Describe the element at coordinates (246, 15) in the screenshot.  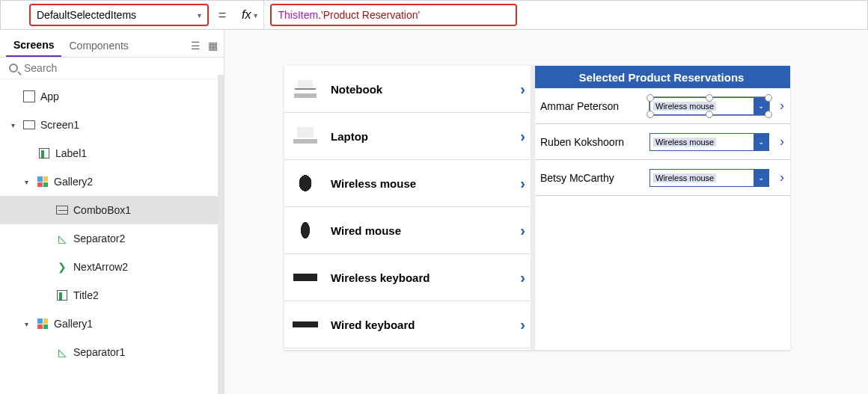
I see `fx-icon: fx` at that location.